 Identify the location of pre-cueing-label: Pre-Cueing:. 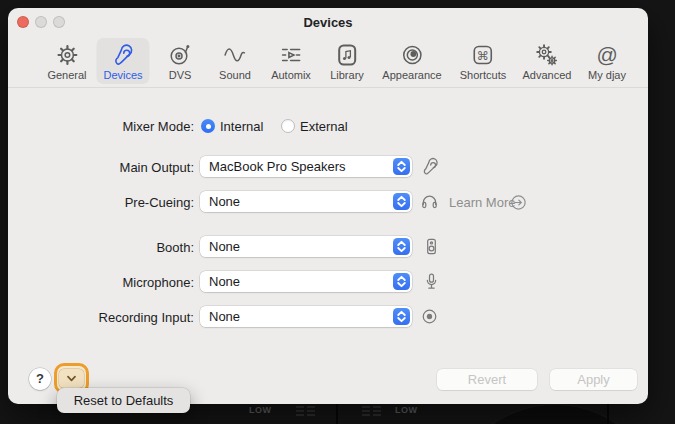
(160, 202).